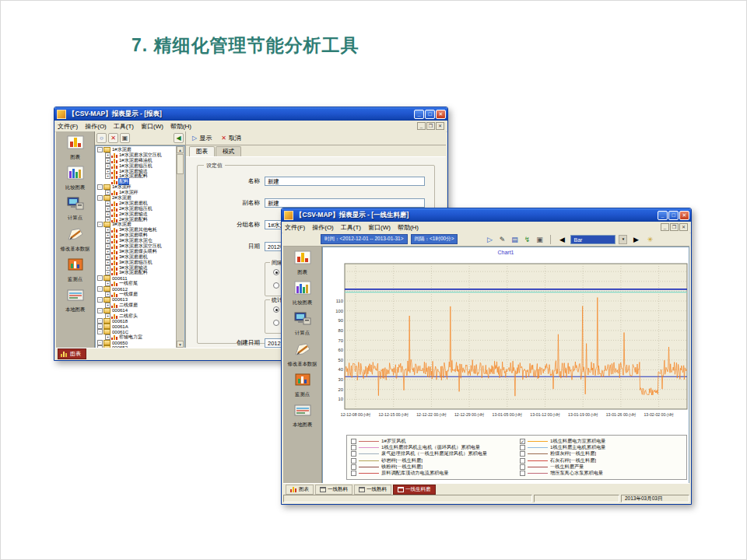 The width and height of the screenshot is (747, 560). What do you see at coordinates (140, 283) in the screenshot?
I see `tree-item: +一线窑尾` at bounding box center [140, 283].